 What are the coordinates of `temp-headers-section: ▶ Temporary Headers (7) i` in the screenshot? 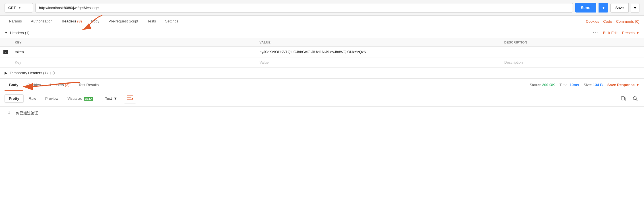 It's located at (322, 73).